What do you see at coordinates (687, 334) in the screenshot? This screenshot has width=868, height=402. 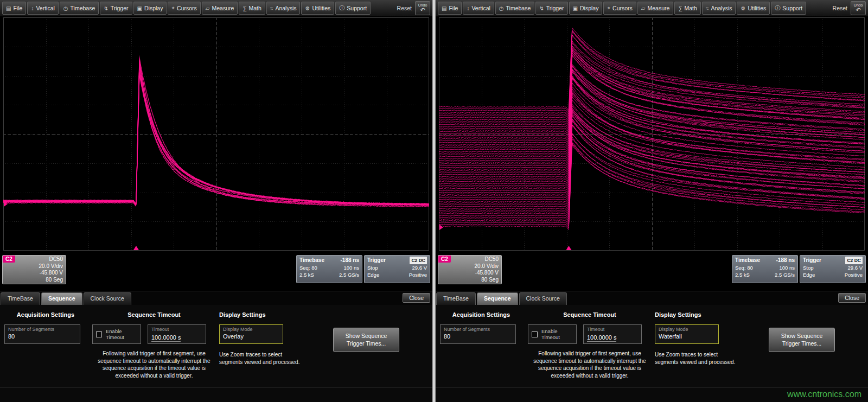 I see `display-mode-select: Display Mode Waterfall` at bounding box center [687, 334].